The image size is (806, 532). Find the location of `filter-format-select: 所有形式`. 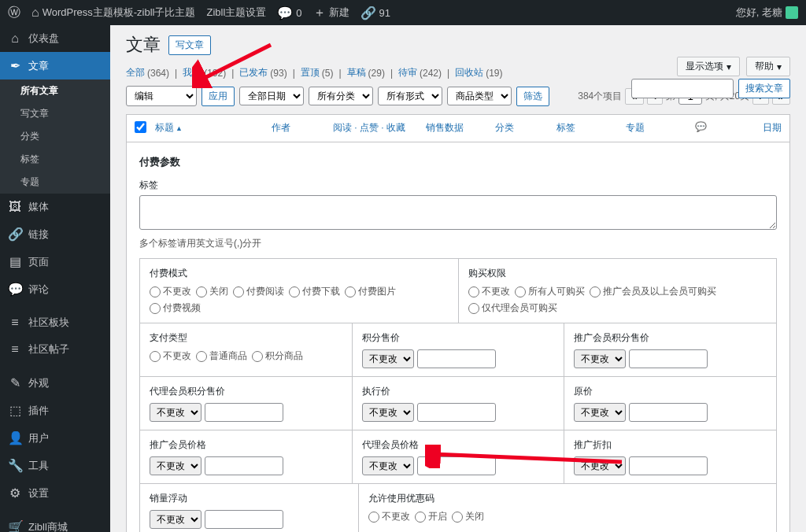

filter-format-select: 所有形式 is located at coordinates (410, 96).